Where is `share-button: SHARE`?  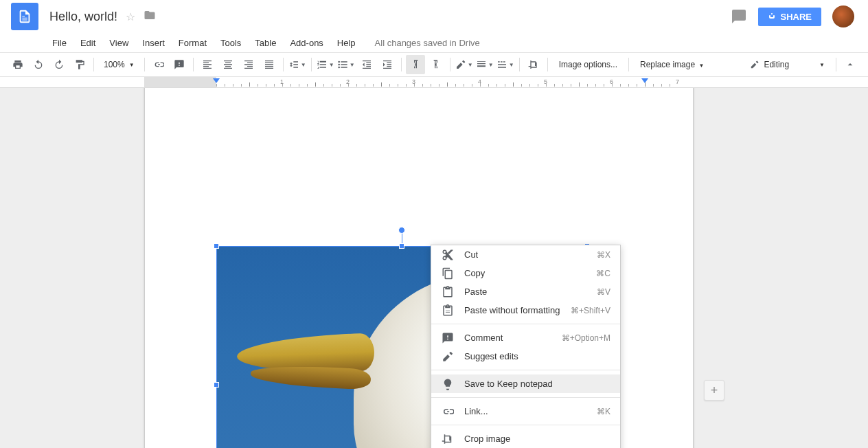
share-button: SHARE is located at coordinates (790, 16).